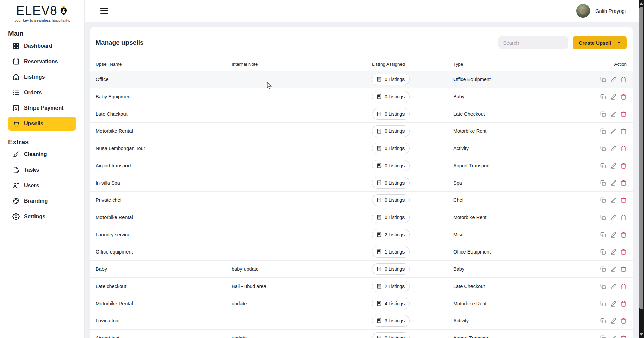 This screenshot has height=338, width=644. What do you see at coordinates (42, 77) in the screenshot?
I see `sidebar-item-listings: Listings` at bounding box center [42, 77].